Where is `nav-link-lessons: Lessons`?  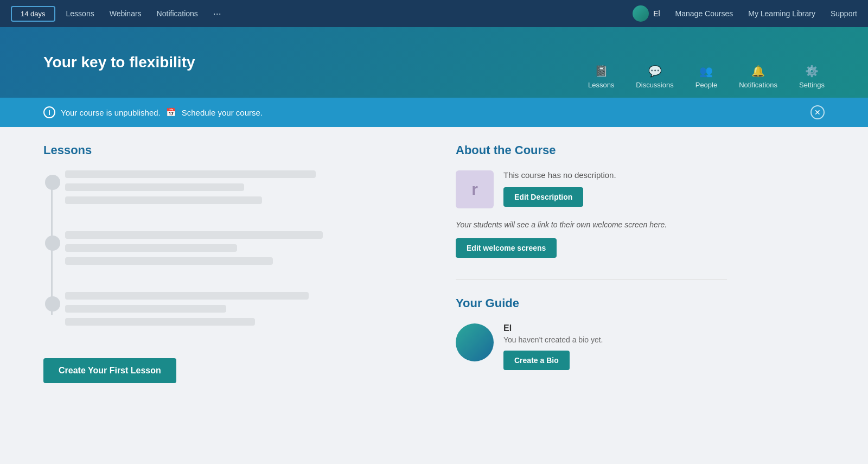
nav-link-lessons: Lessons is located at coordinates (80, 14).